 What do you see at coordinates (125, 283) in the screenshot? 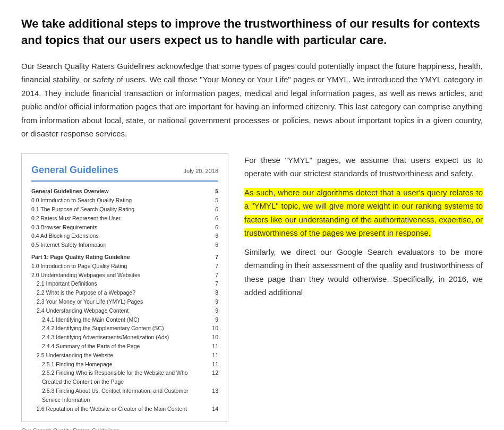
I see `toc-item: 2.1 Important Definitions7` at bounding box center [125, 283].